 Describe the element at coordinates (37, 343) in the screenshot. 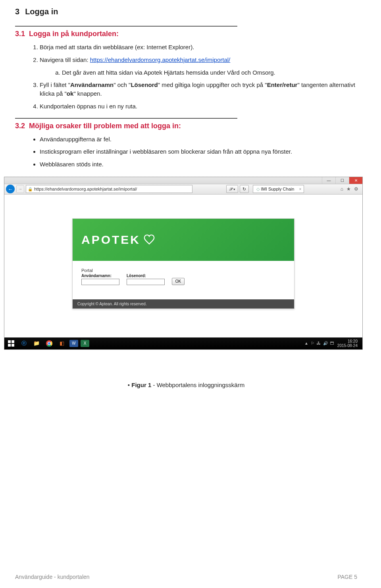

I see `taskbar-explorer-icon: 📁` at that location.